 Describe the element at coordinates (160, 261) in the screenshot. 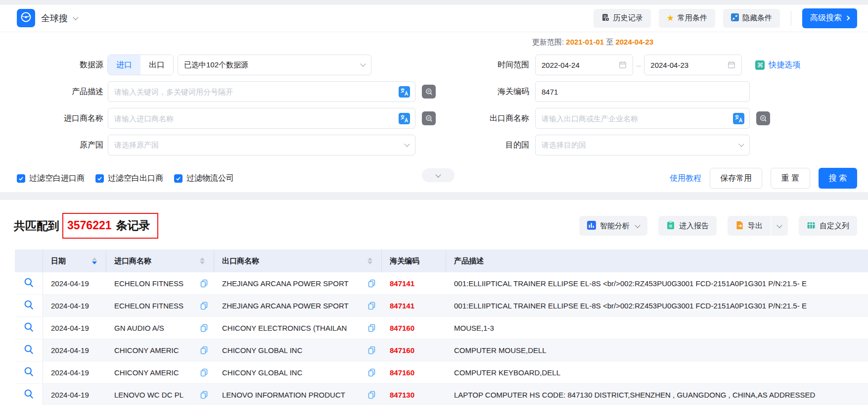

I see `header-importer: 进口商名称` at that location.